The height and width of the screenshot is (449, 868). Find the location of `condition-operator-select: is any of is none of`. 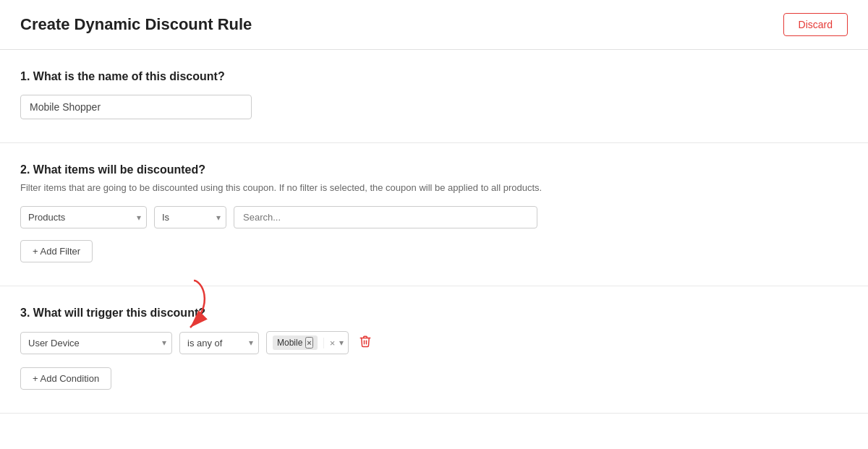

condition-operator-select: is any of is none of is located at coordinates (219, 343).